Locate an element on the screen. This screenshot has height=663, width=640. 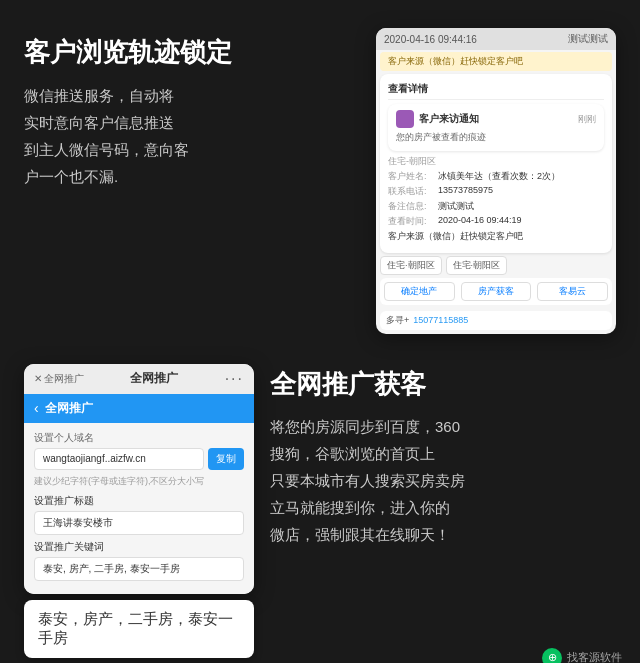
wechat-domain-row: wangtaojiangf..aizfw.cn 复制 is located at coordinates (139, 459).